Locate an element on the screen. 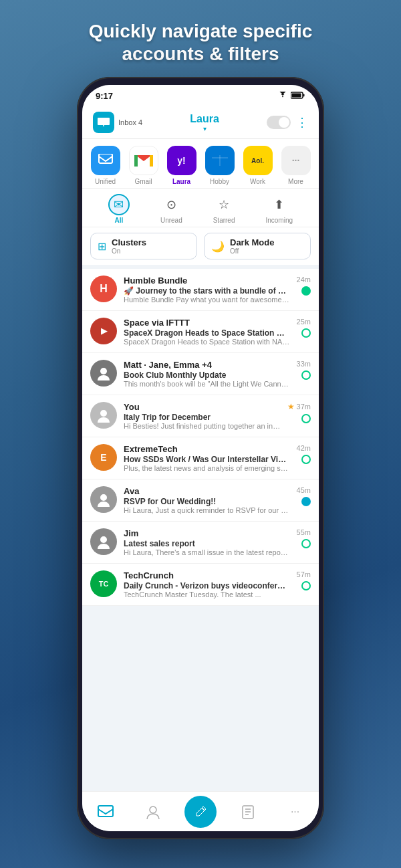  filter-all-icon: ✉ is located at coordinates (119, 205).